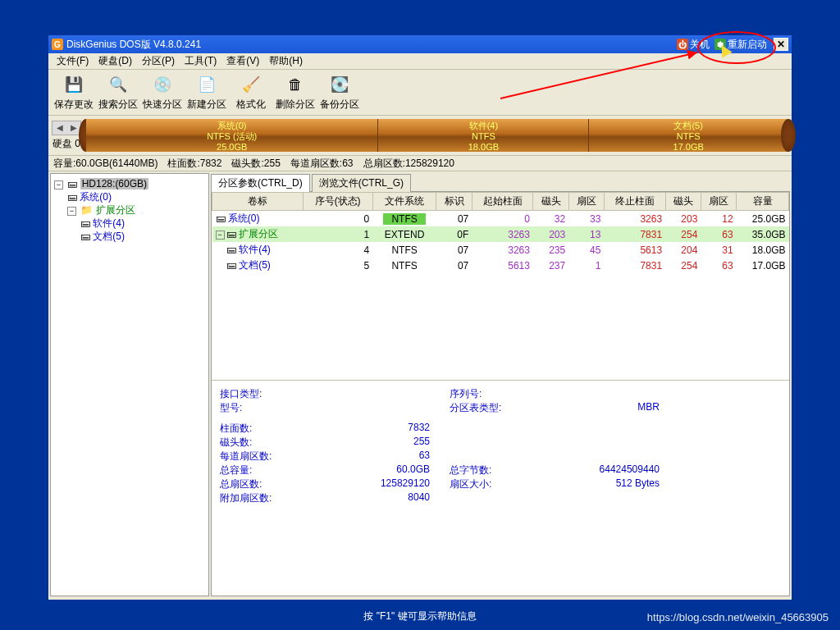 The height and width of the screenshot is (630, 840). What do you see at coordinates (251, 92) in the screenshot?
I see `format-button: 🧹格式化` at bounding box center [251, 92].